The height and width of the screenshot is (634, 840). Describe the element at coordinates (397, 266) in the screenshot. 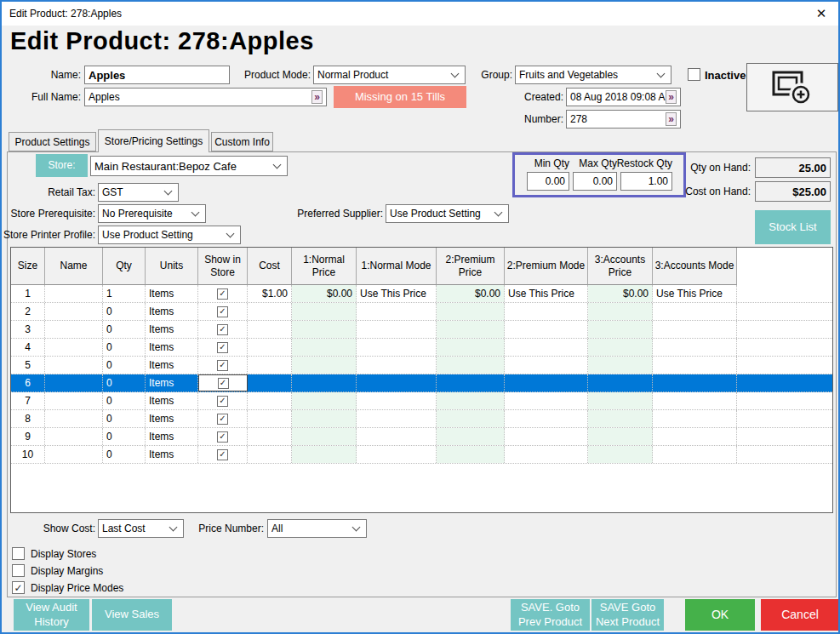

I see `column-header: 1:Normal Mode` at that location.